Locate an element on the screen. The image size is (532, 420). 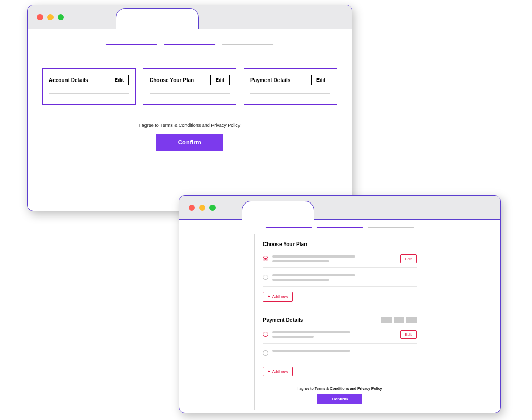
card-title: Account Details is located at coordinates (69, 80).